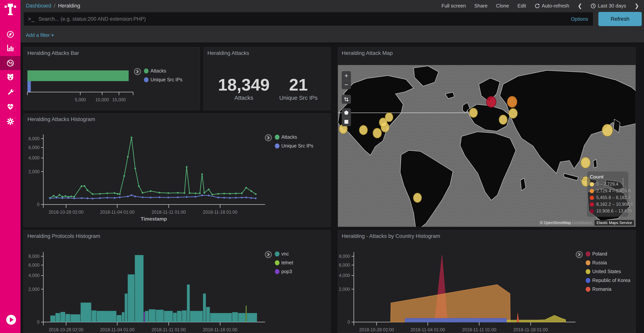  Describe the element at coordinates (608, 289) in the screenshot. I see `legend-item-romania: Romania` at that location.